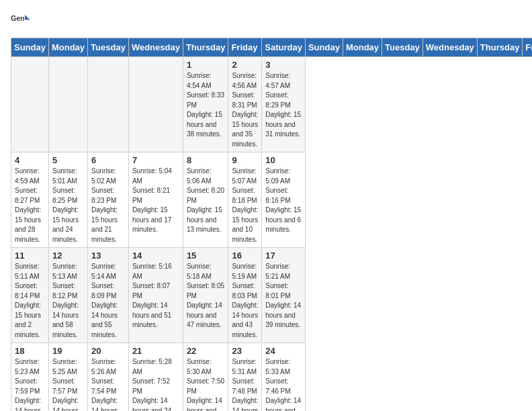 This screenshot has height=411, width=532. What do you see at coordinates (206, 255) in the screenshot?
I see `day-number: 15` at bounding box center [206, 255].